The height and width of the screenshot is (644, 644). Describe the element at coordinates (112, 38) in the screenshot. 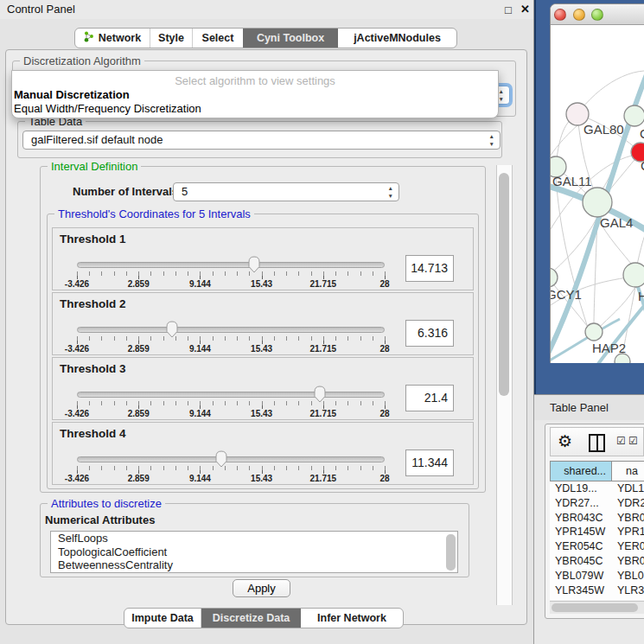

I see `tab-network: Network` at that location.